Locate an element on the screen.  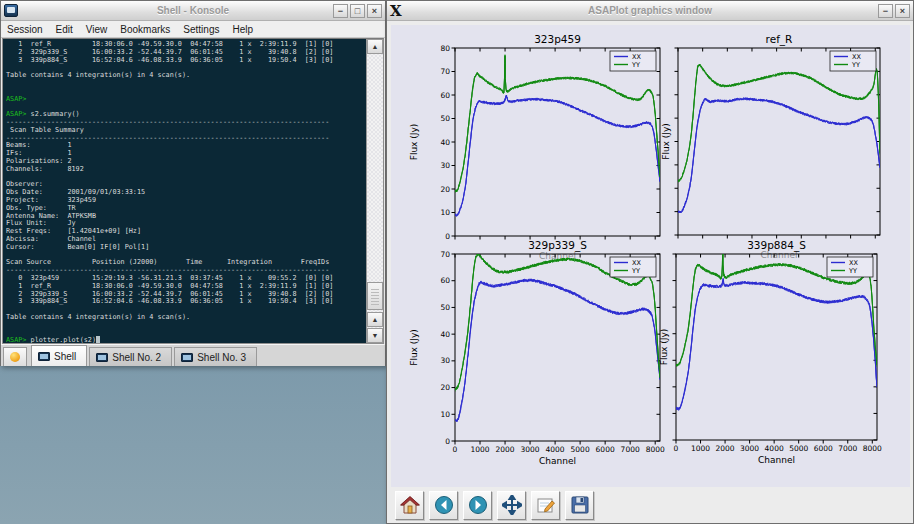
tab-shell-no-3: Shell No. 3 is located at coordinates (216, 356).